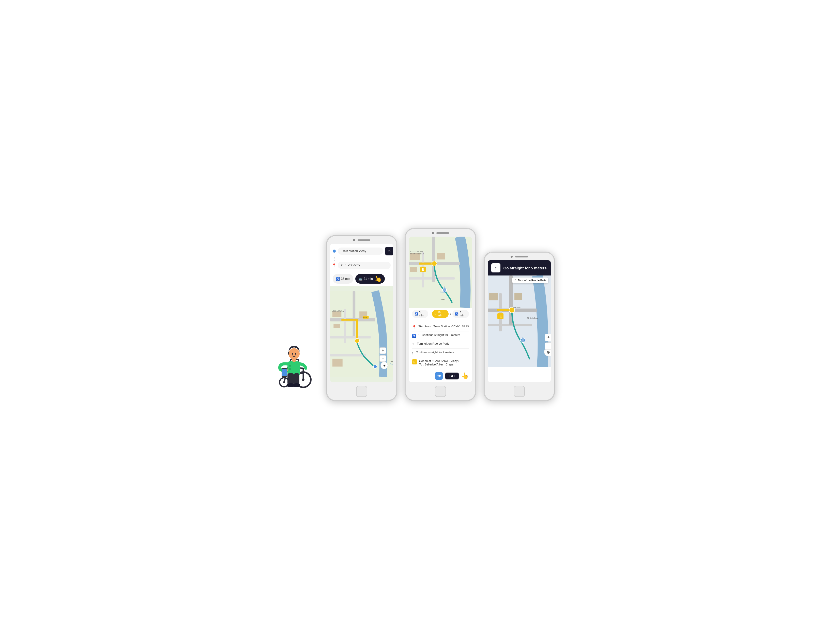  Describe the element at coordinates (516, 280) in the screenshot. I see `turn-left-sub-icon: ↰` at that location.